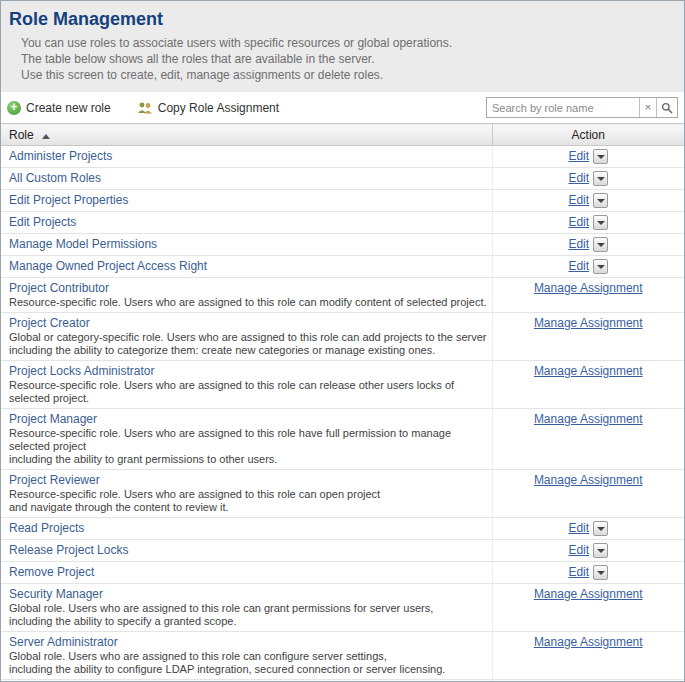  Describe the element at coordinates (60, 156) in the screenshot. I see `role-name-link: Administer Projects` at that location.